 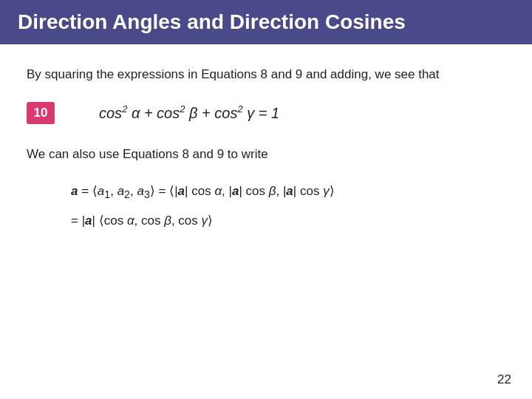 What do you see at coordinates (266, 113) in the screenshot?
I see `equation-row: 10 cos2 α + cos2 β + cos2 γ = 1` at bounding box center [266, 113].